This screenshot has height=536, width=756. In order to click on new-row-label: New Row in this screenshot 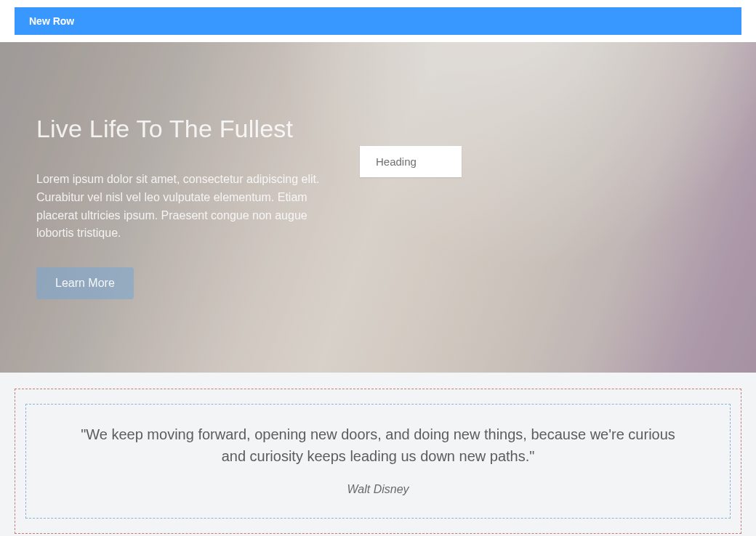, I will do `click(52, 21)`.